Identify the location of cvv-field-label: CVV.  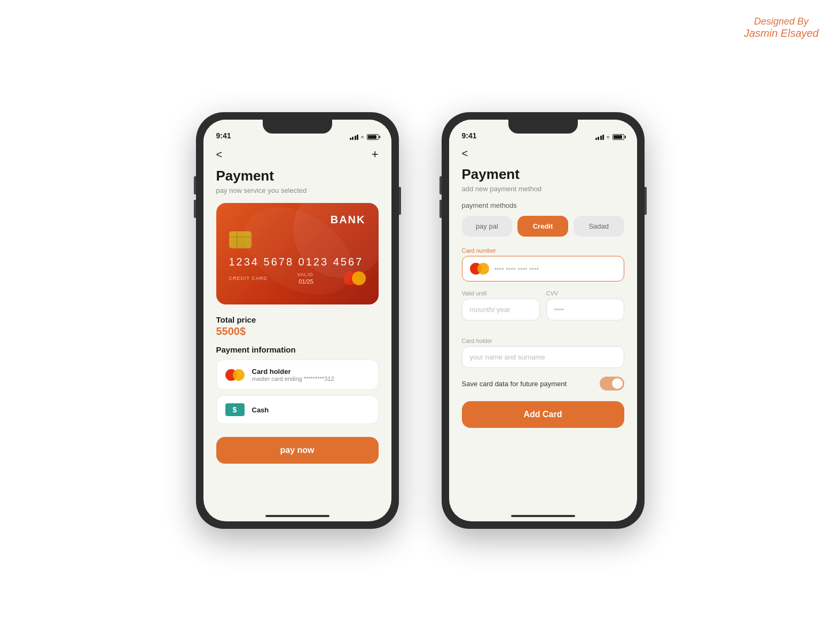
(585, 293).